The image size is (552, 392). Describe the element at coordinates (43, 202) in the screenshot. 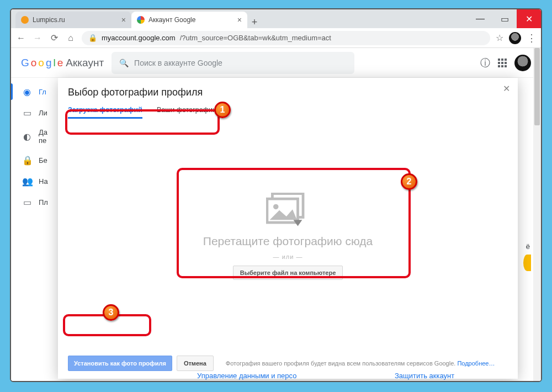

I see `sidebar-item-label: Пл` at that location.